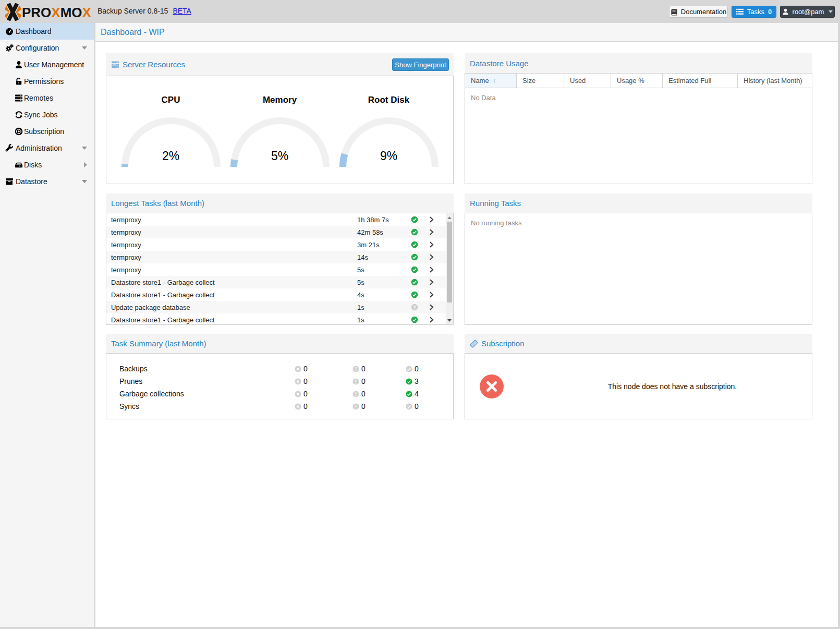 The image size is (840, 629). Describe the element at coordinates (276, 257) in the screenshot. I see `task-row: termproxy 14s ?` at that location.